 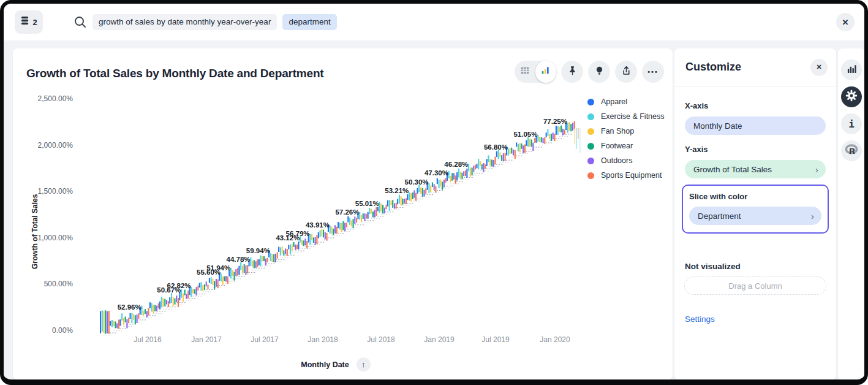 What do you see at coordinates (614, 102) in the screenshot?
I see `legend-label: Apparel` at bounding box center [614, 102].